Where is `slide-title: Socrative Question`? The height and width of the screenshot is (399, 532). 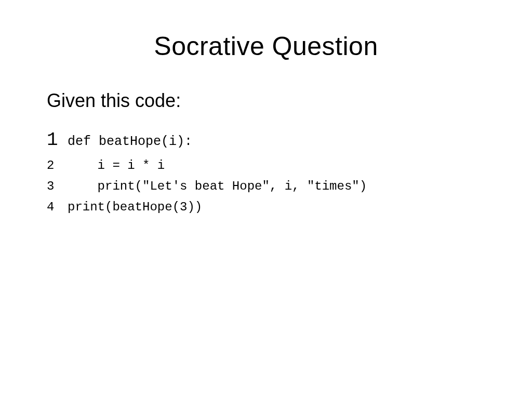 slide-title: Socrative Question is located at coordinates (266, 46).